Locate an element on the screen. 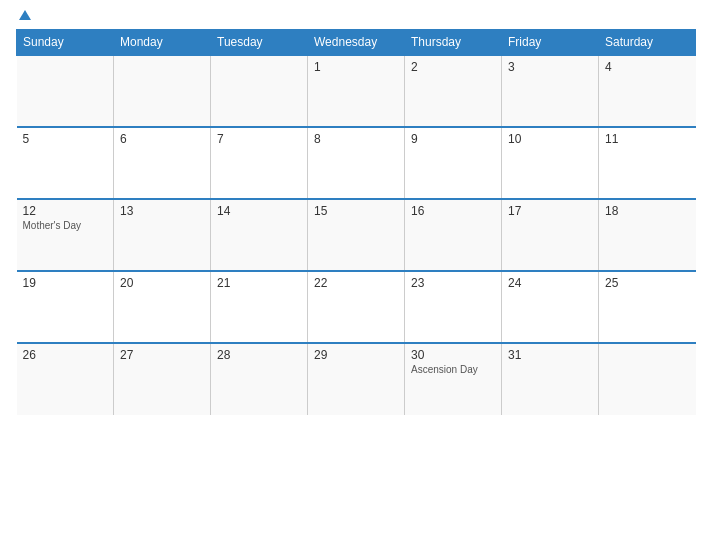  calendar-cell: 3 is located at coordinates (550, 91).